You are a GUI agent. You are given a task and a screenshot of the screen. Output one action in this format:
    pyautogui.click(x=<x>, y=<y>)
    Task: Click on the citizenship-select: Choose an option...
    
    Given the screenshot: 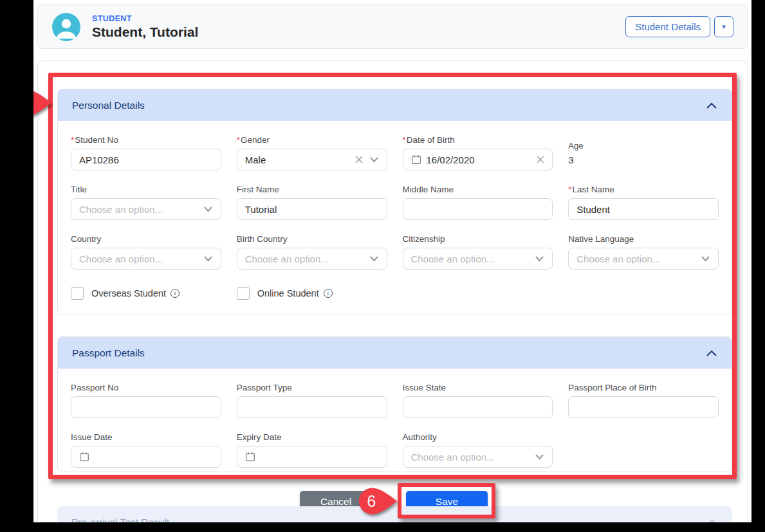 What is the action you would take?
    pyautogui.click(x=478, y=259)
    